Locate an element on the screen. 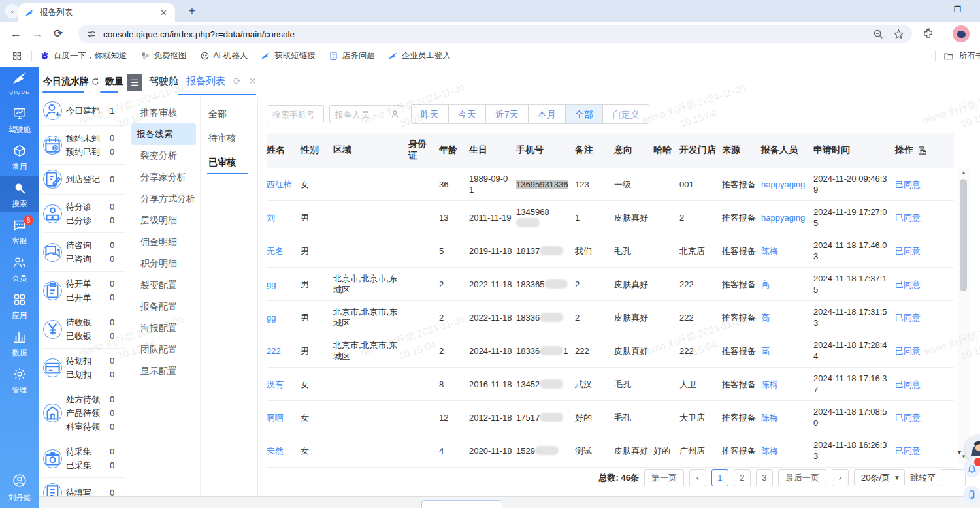 The image size is (980, 508). bookmark-item: Ai-机器人 is located at coordinates (224, 56).